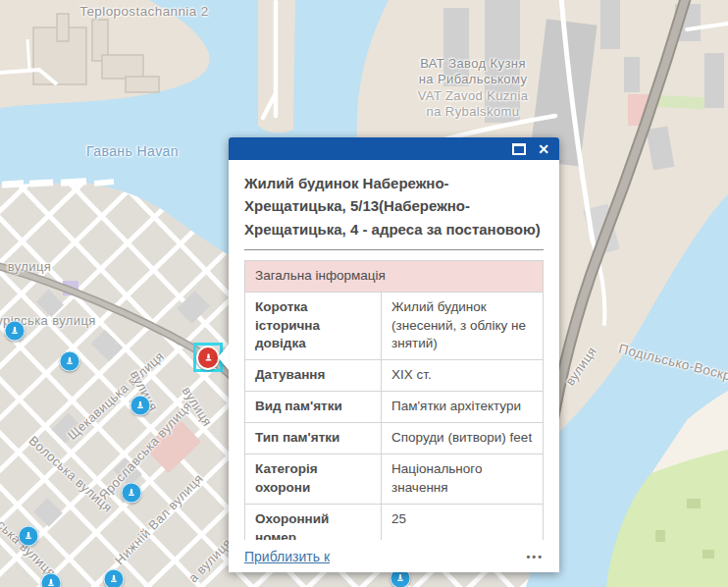  What do you see at coordinates (394, 376) in the screenshot?
I see `table-row: ДатуванняXIX ст.` at bounding box center [394, 376].